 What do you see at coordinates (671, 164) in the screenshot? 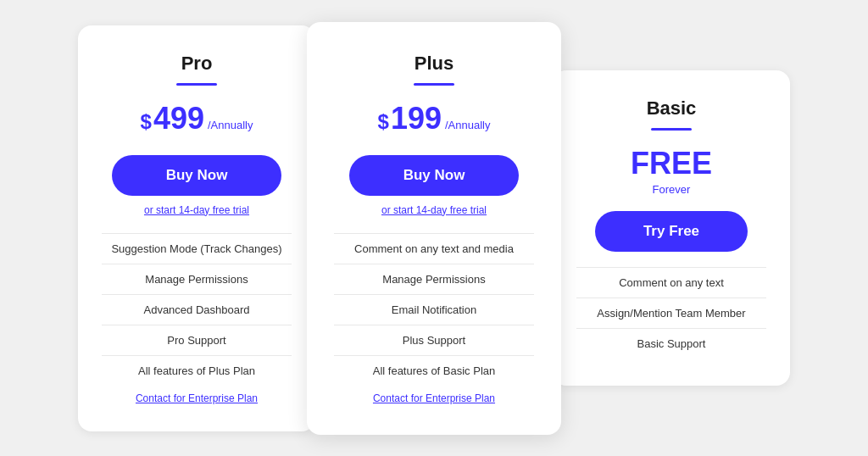
I see `basic-price-free: FREE` at bounding box center [671, 164].